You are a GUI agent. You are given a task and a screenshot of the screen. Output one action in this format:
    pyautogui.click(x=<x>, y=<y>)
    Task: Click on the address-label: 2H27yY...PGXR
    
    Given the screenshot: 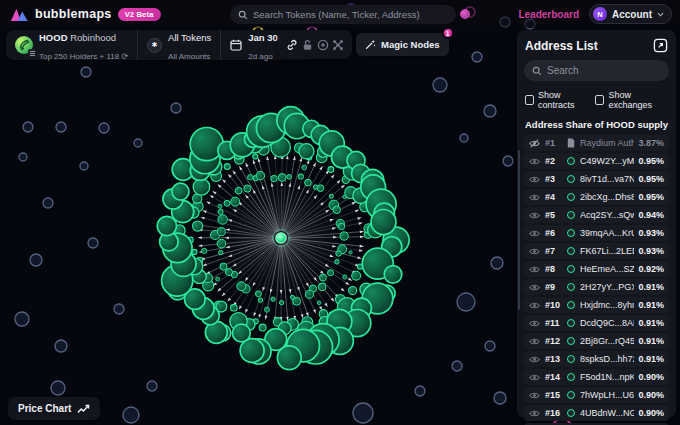 What is the action you would take?
    pyautogui.click(x=607, y=287)
    